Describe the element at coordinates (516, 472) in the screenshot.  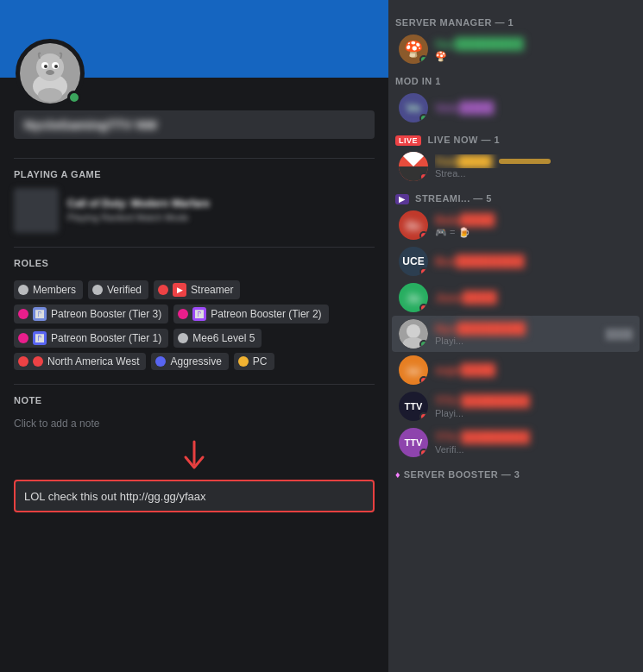
I see `server-booster-header: ♦ SERVER BOOSTER — 3` at that location.